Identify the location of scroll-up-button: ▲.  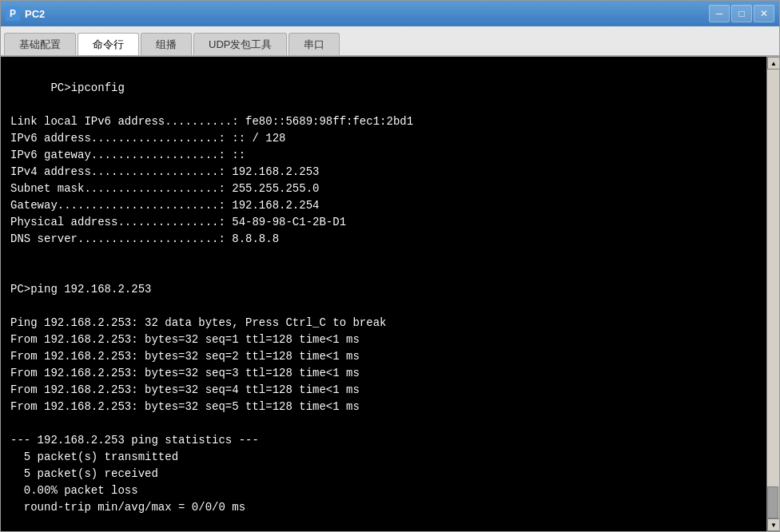
(774, 63).